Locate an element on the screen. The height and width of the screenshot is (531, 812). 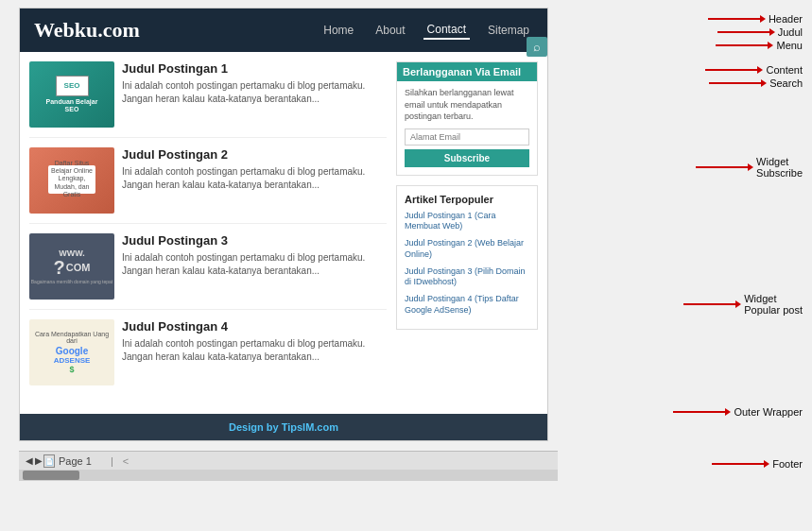
search-icon: ⌕ is located at coordinates (537, 47).